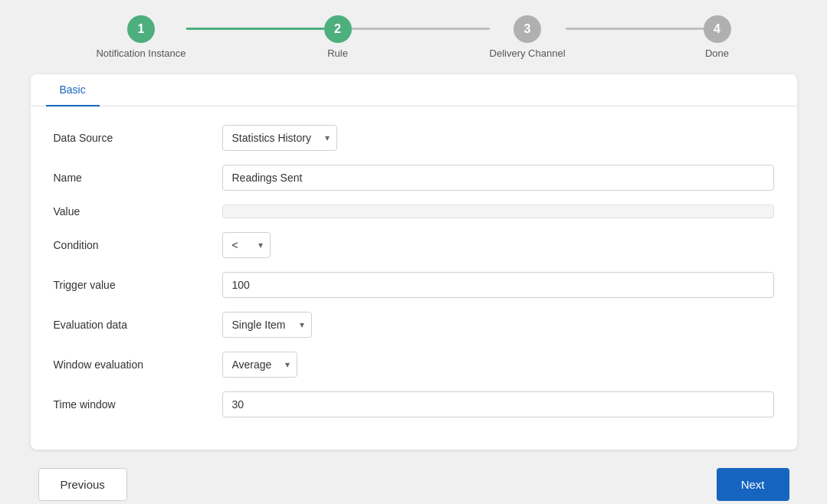  Describe the element at coordinates (73, 90) in the screenshot. I see `tab-basic: Basic` at that location.